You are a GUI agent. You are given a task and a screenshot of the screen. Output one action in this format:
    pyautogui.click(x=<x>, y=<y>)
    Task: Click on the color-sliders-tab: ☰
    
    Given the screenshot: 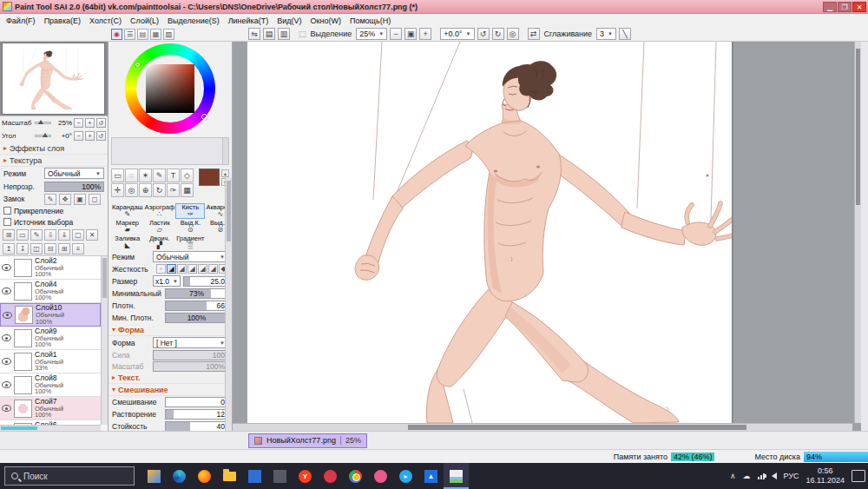 What is the action you would take?
    pyautogui.click(x=130, y=35)
    